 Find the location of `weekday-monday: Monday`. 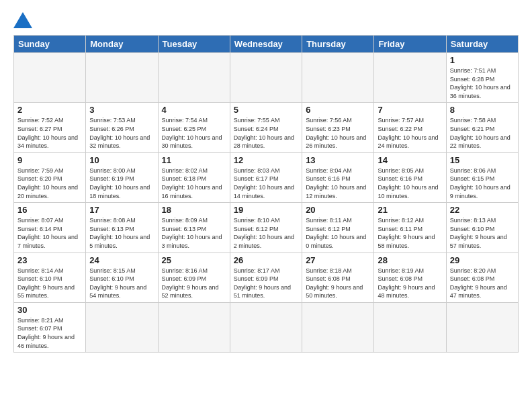

weekday-monday: Monday is located at coordinates (122, 44).